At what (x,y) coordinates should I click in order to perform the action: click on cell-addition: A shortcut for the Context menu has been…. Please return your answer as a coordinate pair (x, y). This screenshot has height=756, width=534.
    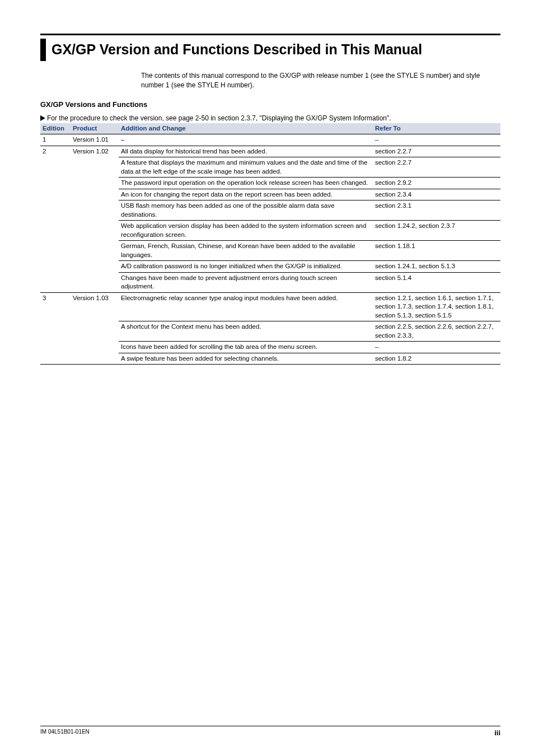
    Looking at the image, I should click on (246, 332).